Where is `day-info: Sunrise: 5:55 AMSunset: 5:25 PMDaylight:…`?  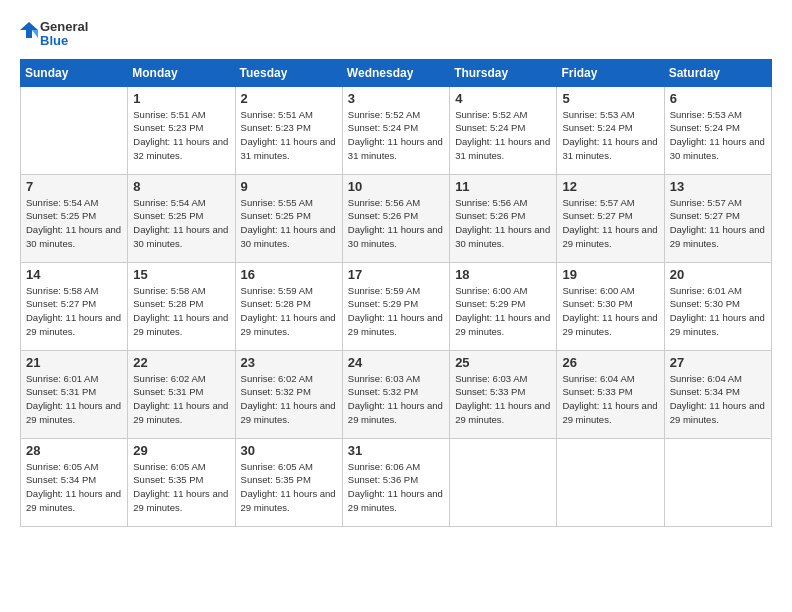 day-info: Sunrise: 5:55 AMSunset: 5:25 PMDaylight:… is located at coordinates (289, 224).